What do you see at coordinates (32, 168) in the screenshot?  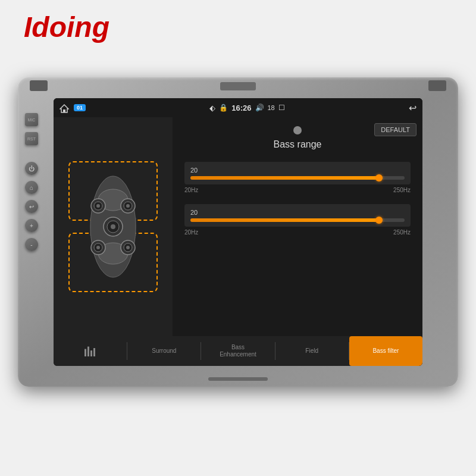 I see `power-button: ⏻` at bounding box center [32, 168].